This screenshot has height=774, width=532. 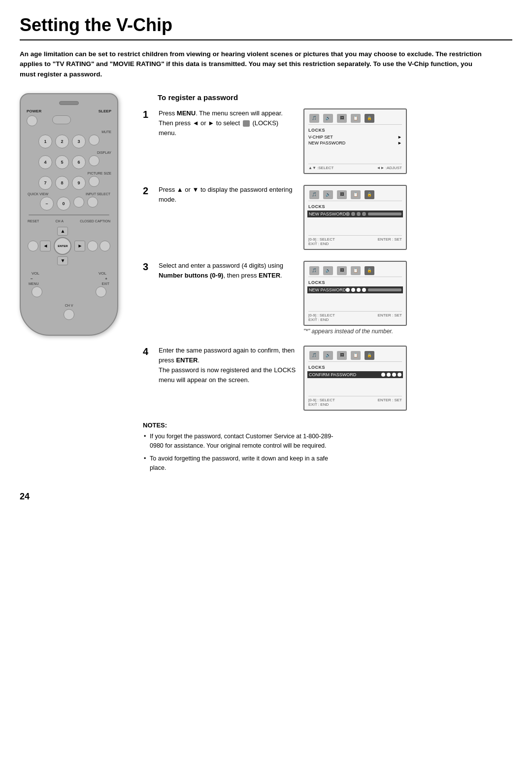 I want to click on tv-icon-1: 🎵, so click(x=314, y=118).